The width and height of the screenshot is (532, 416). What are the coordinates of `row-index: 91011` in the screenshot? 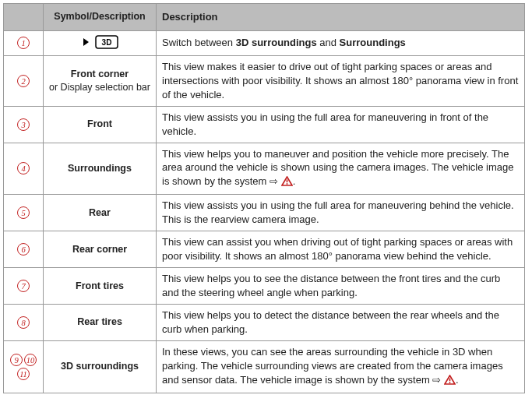 It's located at (23, 366).